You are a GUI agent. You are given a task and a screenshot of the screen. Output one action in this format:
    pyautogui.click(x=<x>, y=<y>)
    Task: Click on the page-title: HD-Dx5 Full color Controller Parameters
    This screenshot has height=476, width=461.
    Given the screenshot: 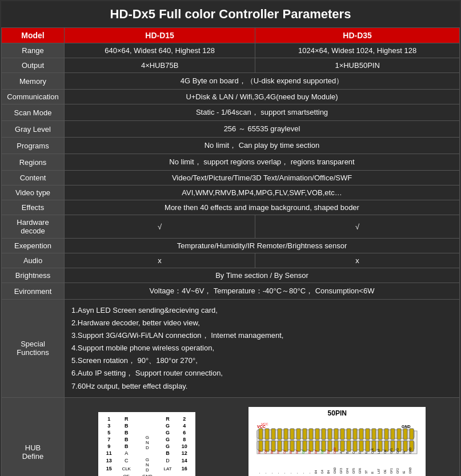 What is the action you would take?
    pyautogui.click(x=231, y=14)
    